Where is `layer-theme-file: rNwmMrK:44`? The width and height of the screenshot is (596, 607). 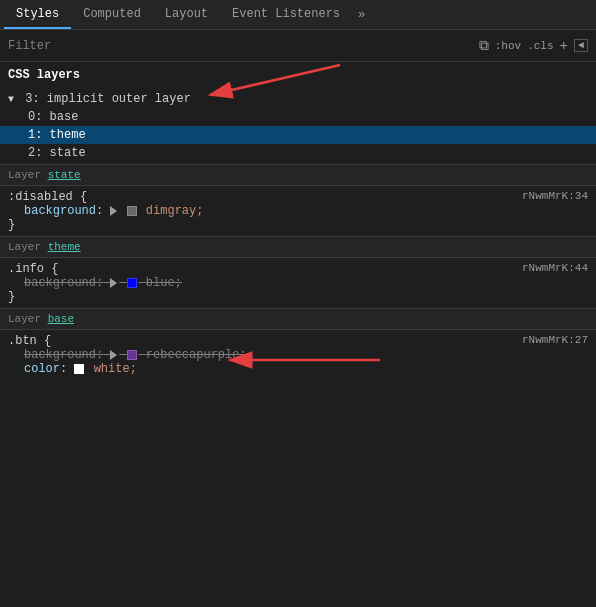 layer-theme-file: rNwmMrK:44 is located at coordinates (555, 268).